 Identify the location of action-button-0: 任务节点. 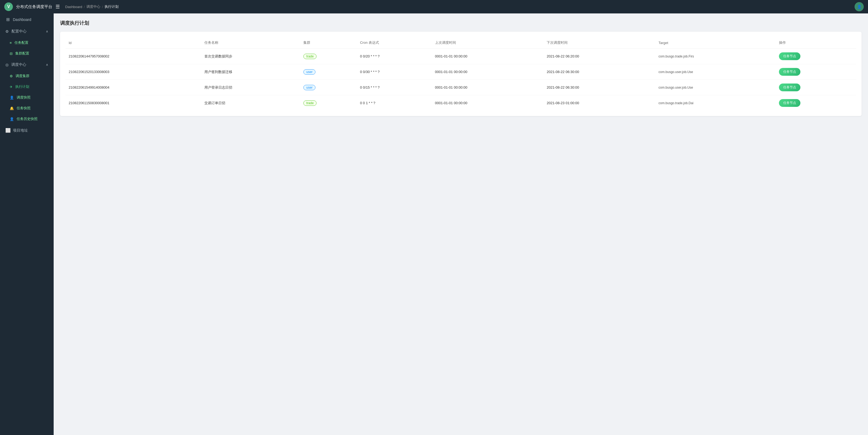
(790, 56).